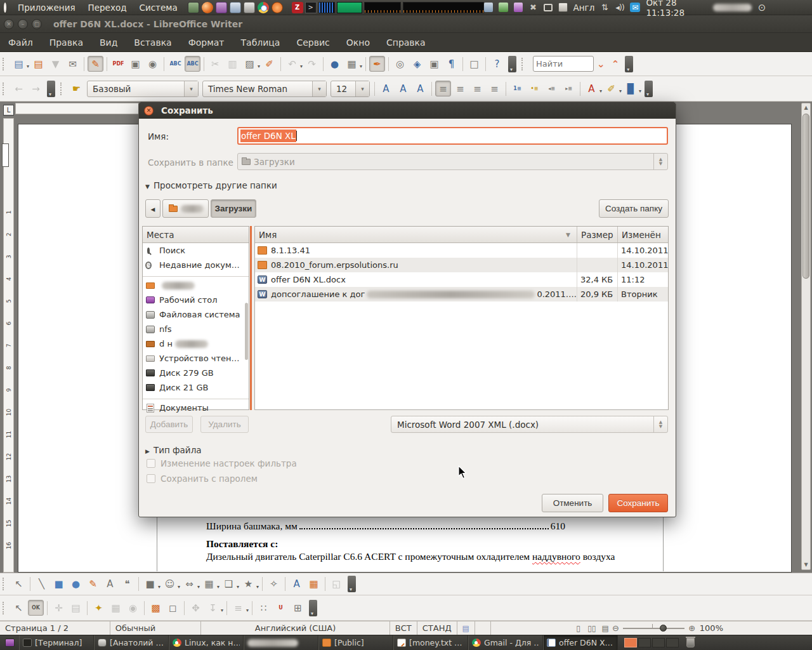  Describe the element at coordinates (5, 584) in the screenshot. I see `drawing-toolbar-grip` at that location.